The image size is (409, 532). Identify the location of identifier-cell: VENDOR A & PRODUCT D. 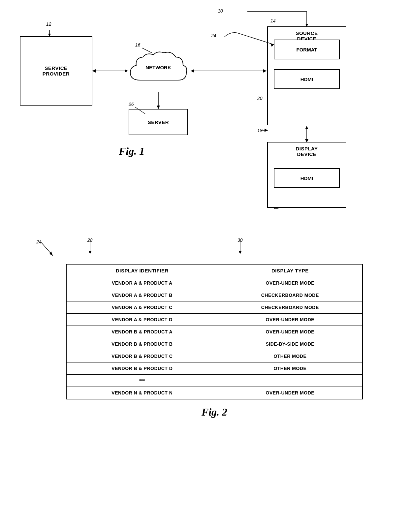
(142, 320).